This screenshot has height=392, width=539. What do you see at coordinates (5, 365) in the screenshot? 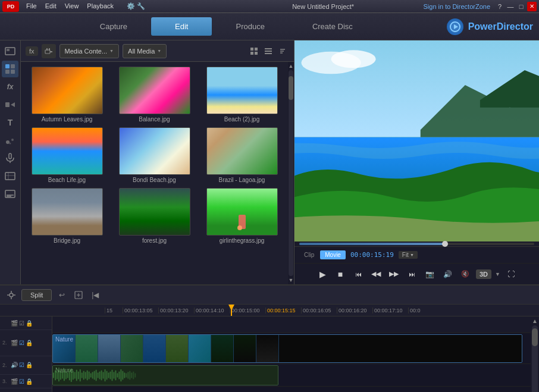
I see `track-number: 2.` at bounding box center [5, 365].